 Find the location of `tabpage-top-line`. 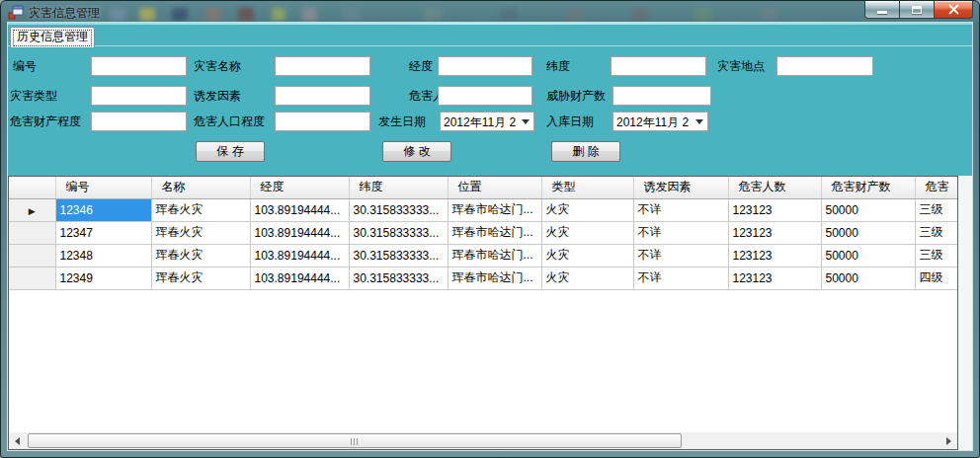

tabpage-top-line is located at coordinates (490, 45).